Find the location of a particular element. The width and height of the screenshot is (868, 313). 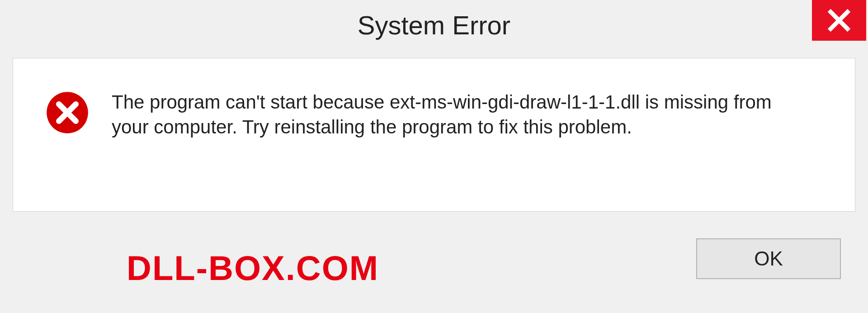

ok-button: OK is located at coordinates (769, 259).